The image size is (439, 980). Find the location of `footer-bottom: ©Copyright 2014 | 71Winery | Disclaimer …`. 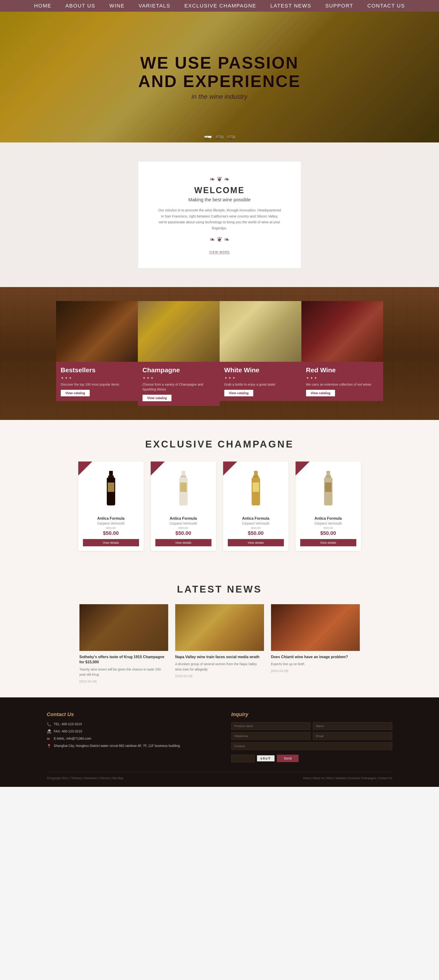

footer-bottom: ©Copyright 2014 | 71Winery | Disclaimer … is located at coordinates (220, 776).